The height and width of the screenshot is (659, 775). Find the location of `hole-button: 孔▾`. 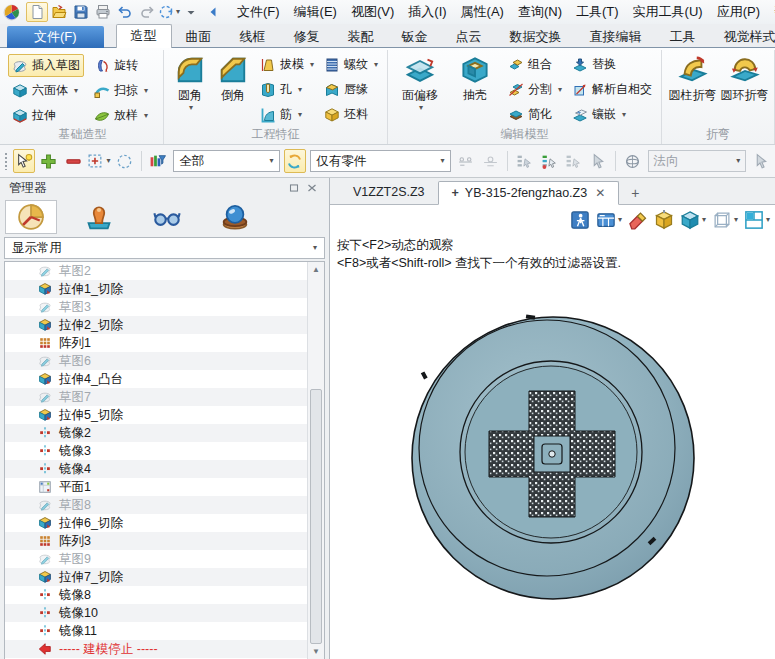

hole-button: 孔▾ is located at coordinates (287, 90).